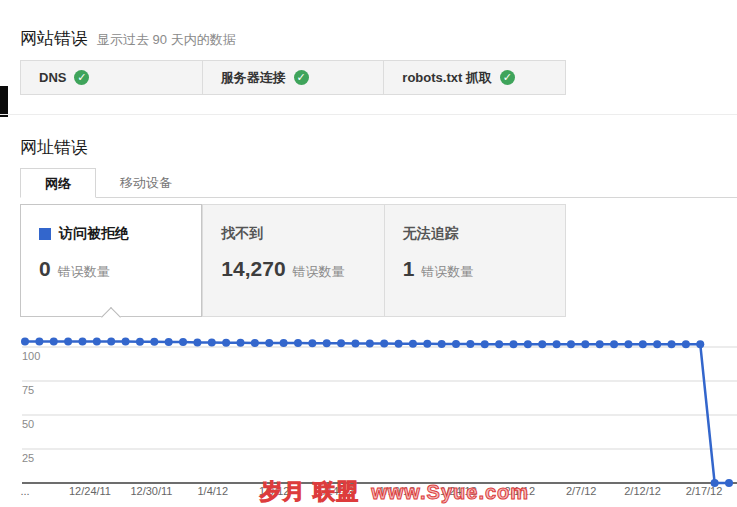  What do you see at coordinates (45, 269) in the screenshot?
I see `card-count: 0` at bounding box center [45, 269].